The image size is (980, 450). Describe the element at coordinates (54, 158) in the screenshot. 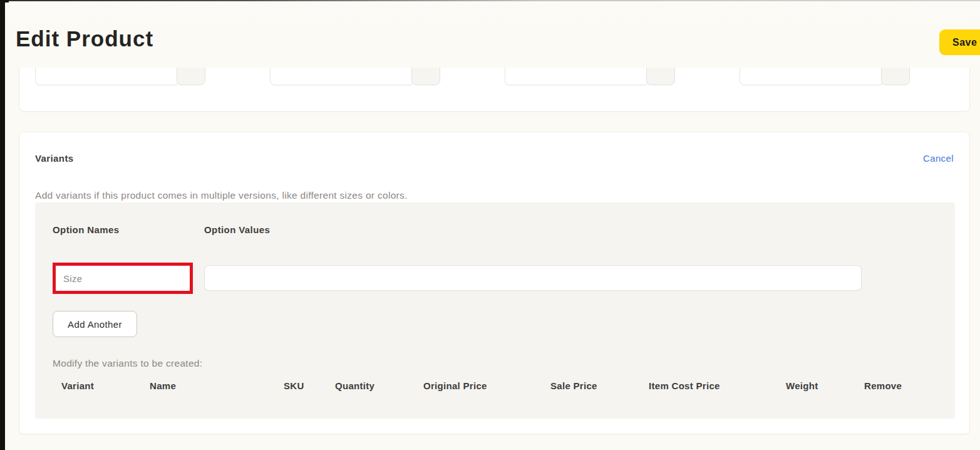

I see `variants-section-title: Variants` at that location.